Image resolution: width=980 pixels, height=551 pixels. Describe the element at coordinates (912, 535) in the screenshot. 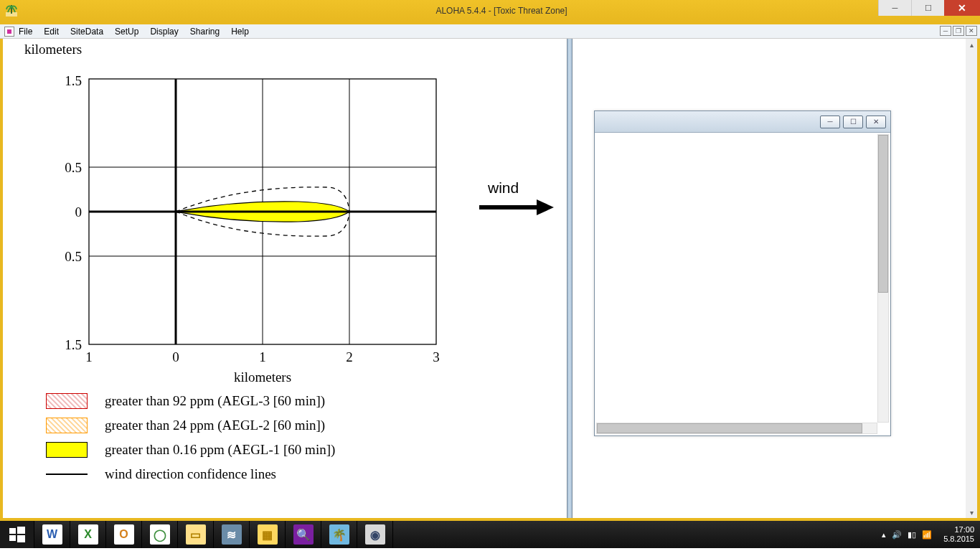

I see `tray-network-icon: ▮▯` at that location.